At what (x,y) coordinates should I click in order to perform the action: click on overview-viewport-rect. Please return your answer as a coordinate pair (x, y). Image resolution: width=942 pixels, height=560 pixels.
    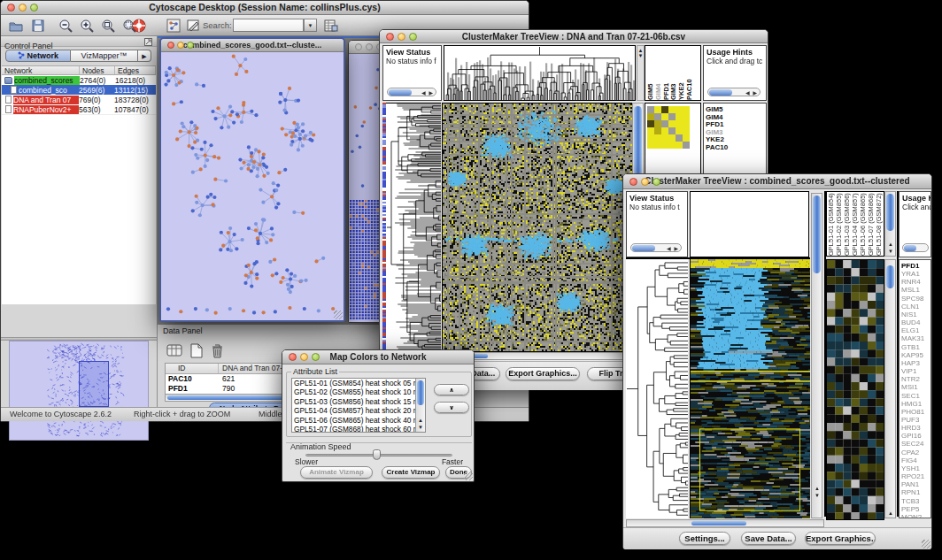
    Looking at the image, I should click on (94, 384).